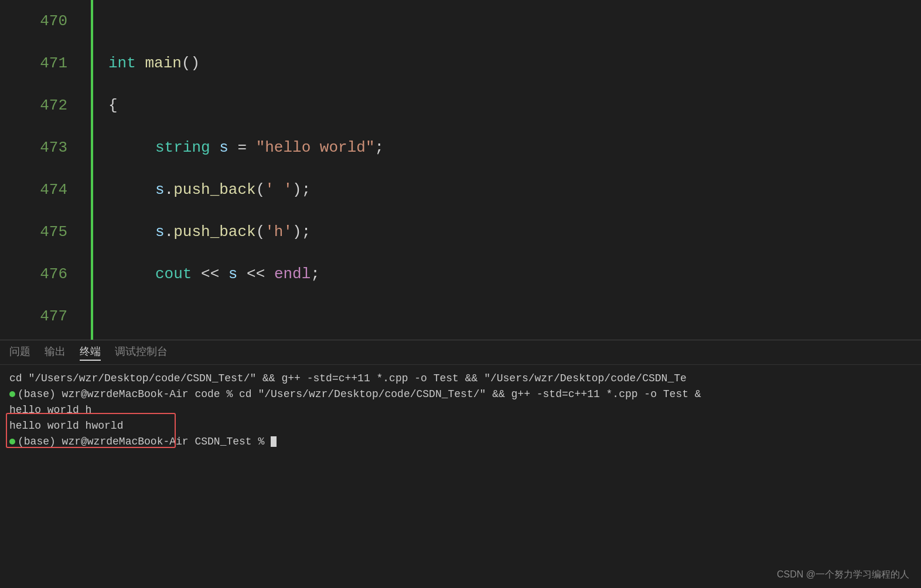  What do you see at coordinates (460, 395) in the screenshot?
I see `terminal-line-2: (base) wzr@wzrdeMacBook-Air code % cd "/…` at bounding box center [460, 395].